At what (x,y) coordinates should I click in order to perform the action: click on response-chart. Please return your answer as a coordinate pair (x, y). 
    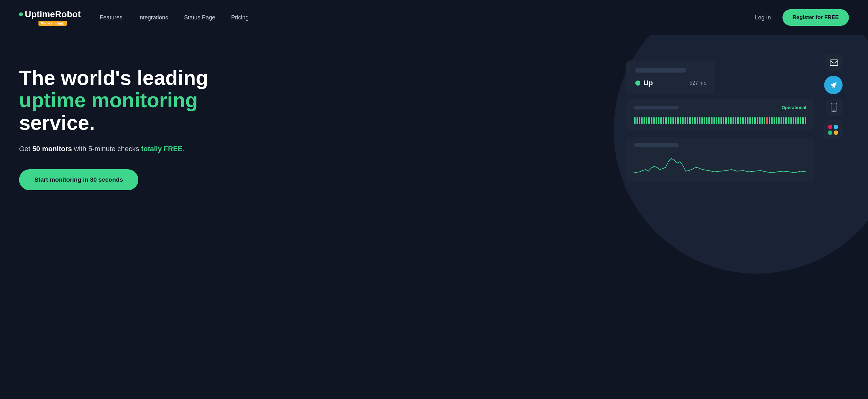
    Looking at the image, I should click on (720, 163).